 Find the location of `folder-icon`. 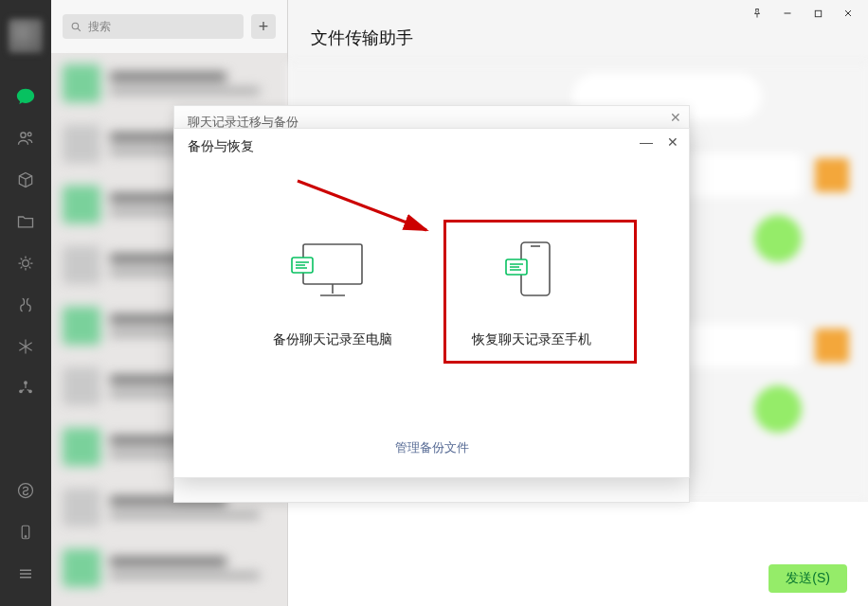

folder-icon is located at coordinates (26, 222).